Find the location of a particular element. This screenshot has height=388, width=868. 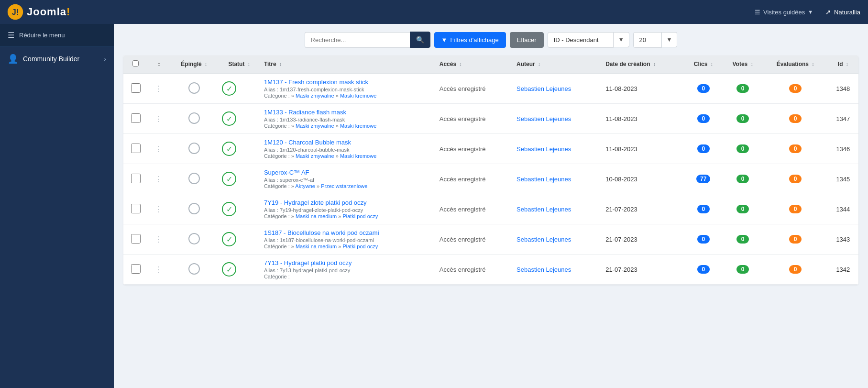

row-title-cell: 7Y19 - Hydragel zlote platki pod oczy Al… is located at coordinates (348, 210).